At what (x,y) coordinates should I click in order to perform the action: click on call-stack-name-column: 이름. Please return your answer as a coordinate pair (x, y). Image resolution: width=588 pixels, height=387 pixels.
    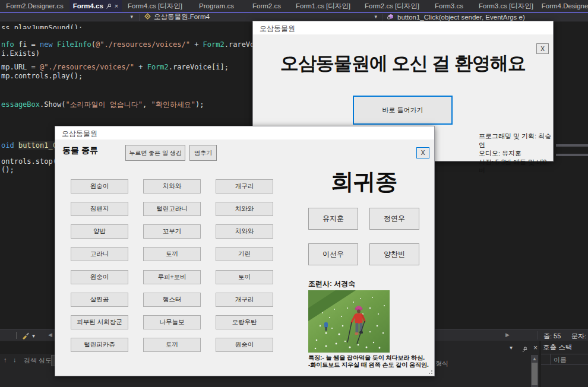
    Looking at the image, I should click on (560, 360).